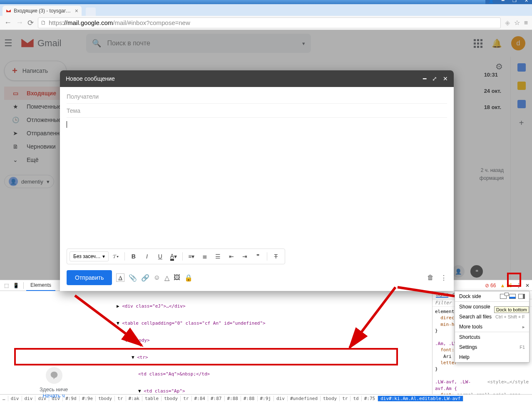 The width and height of the screenshot is (532, 415). What do you see at coordinates (478, 43) in the screenshot?
I see `apps-grid-icon` at bounding box center [478, 43].